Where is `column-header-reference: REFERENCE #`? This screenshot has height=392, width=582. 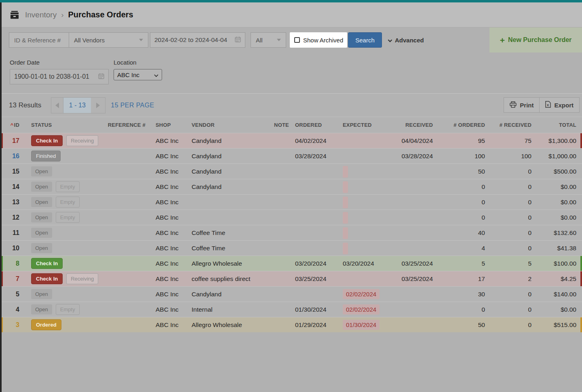 column-header-reference: REFERENCE # is located at coordinates (122, 125).